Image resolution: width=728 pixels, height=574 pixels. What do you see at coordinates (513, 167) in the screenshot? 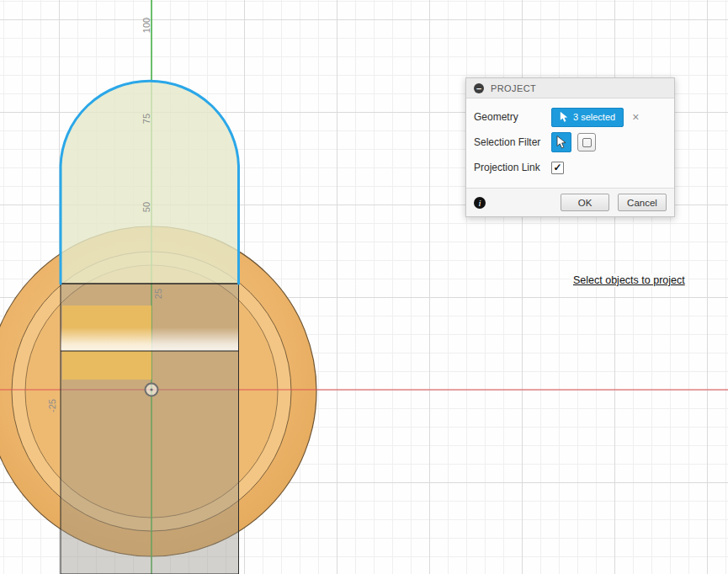
I see `projection-link-label: Projection Link` at bounding box center [513, 167].